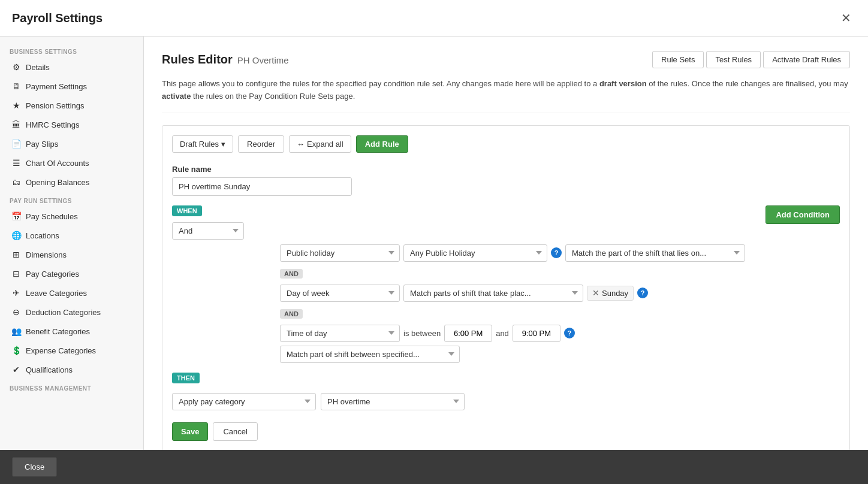  What do you see at coordinates (751, 60) in the screenshot?
I see `header-buttons: Rule Sets Test Rules Activate Draft Rule…` at bounding box center [751, 60].